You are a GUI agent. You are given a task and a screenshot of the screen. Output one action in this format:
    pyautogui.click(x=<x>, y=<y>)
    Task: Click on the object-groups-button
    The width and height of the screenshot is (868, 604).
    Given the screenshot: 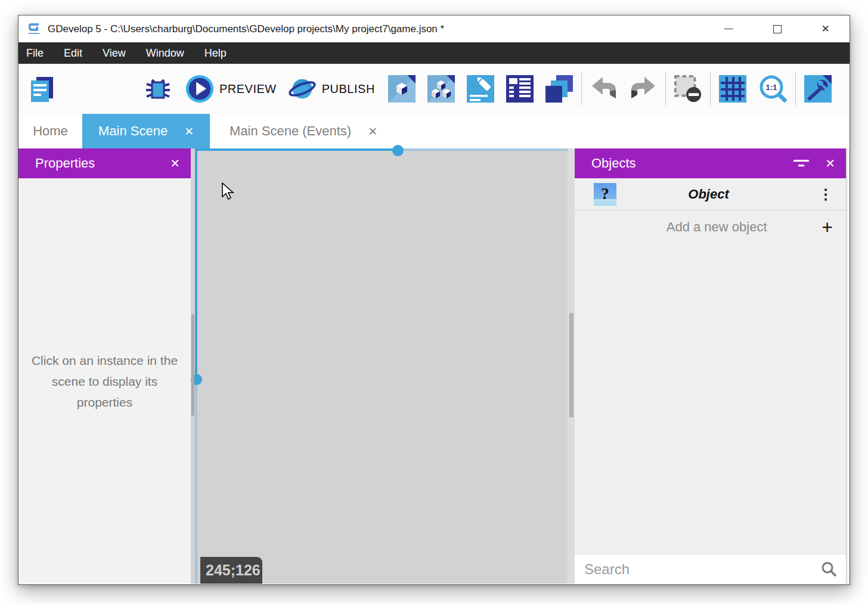 What is the action you would take?
    pyautogui.click(x=441, y=89)
    